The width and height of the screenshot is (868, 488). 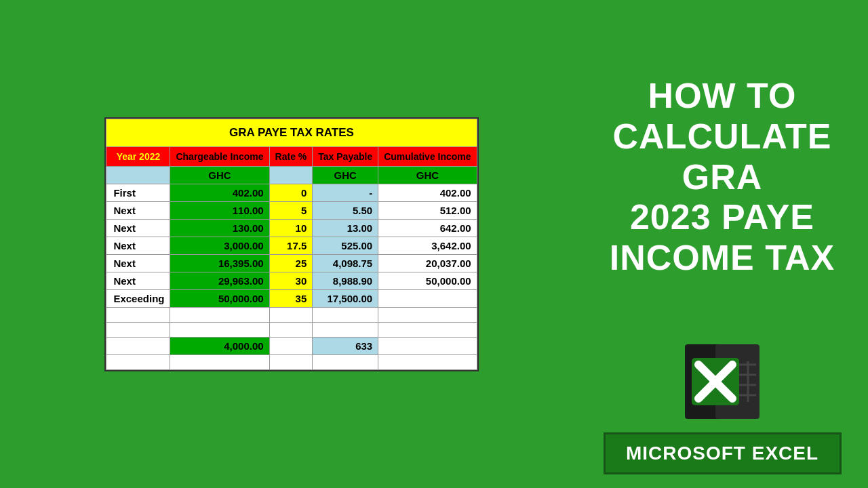 I want to click on table-row: Next29,963.00308,988.9050,000.00, so click(x=292, y=281).